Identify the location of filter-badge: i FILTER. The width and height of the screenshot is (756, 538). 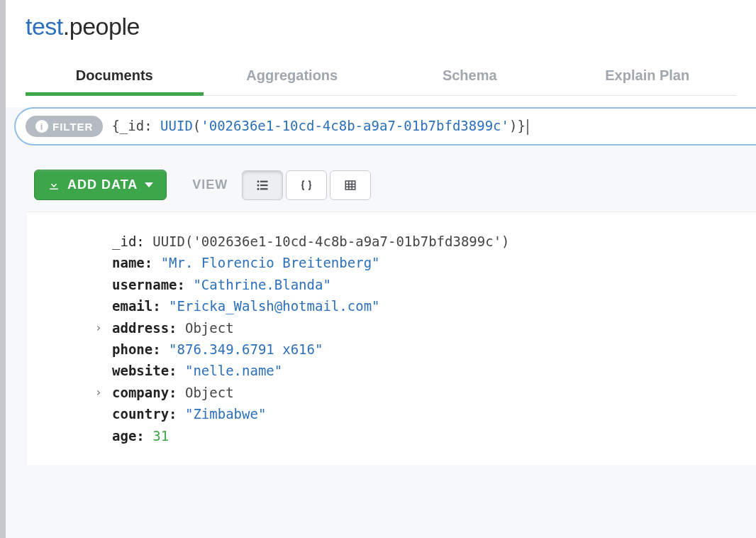
(64, 126).